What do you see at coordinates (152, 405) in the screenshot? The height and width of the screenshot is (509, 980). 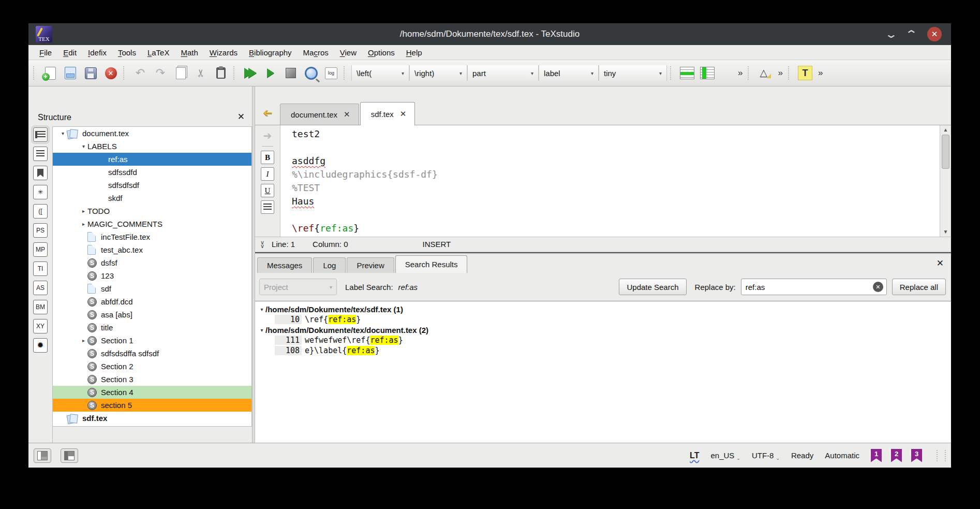 I see `tree-item-section-5: ▾Ssection 5` at bounding box center [152, 405].